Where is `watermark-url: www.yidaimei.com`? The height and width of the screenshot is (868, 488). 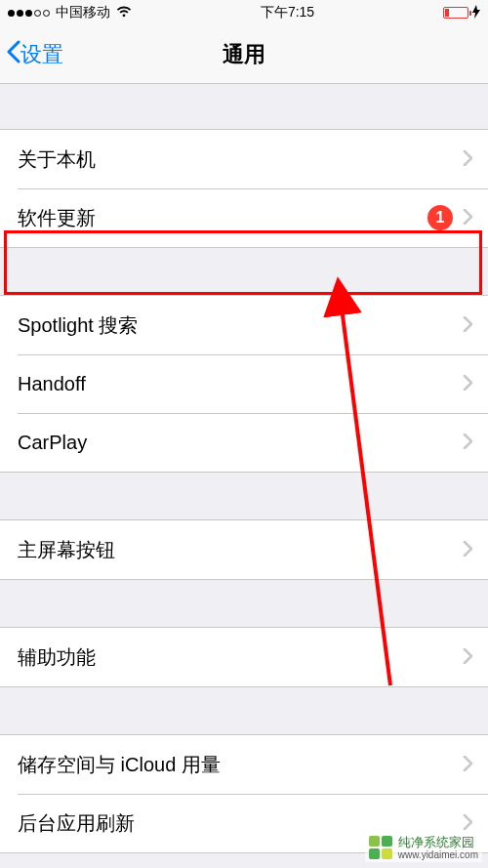
watermark-url: www.yidaimei.com is located at coordinates (438, 855).